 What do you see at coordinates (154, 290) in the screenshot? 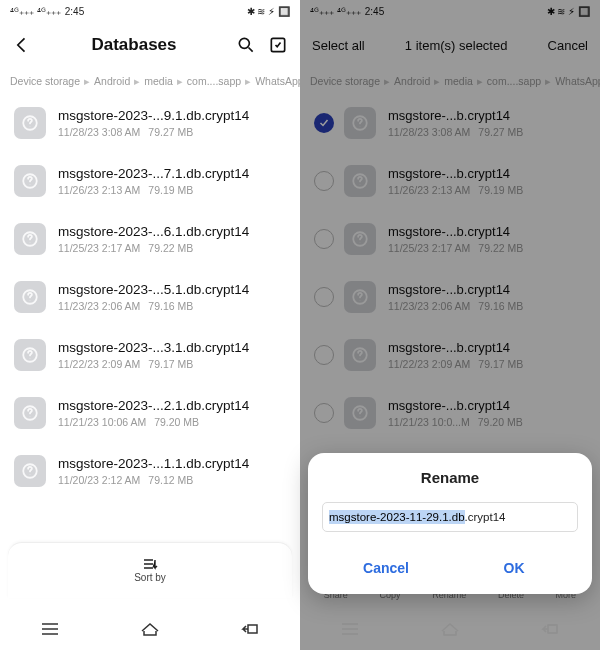
I see `file-name: msgstore-2023-...5.1.db.crypt14` at bounding box center [154, 290].